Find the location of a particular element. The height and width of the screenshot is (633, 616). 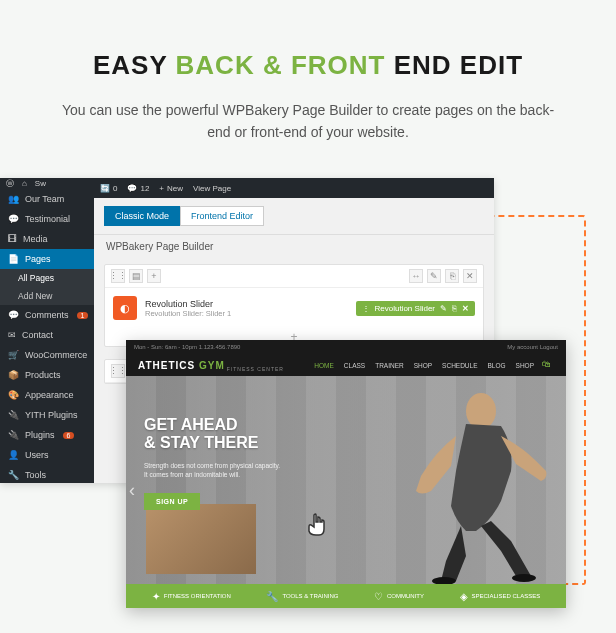

sidebar-item-users: 👤Users is located at coordinates (47, 455).